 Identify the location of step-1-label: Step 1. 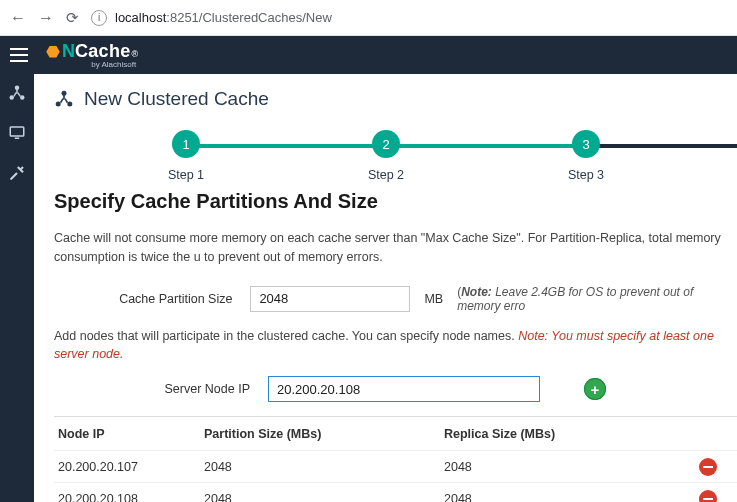
(186, 175).